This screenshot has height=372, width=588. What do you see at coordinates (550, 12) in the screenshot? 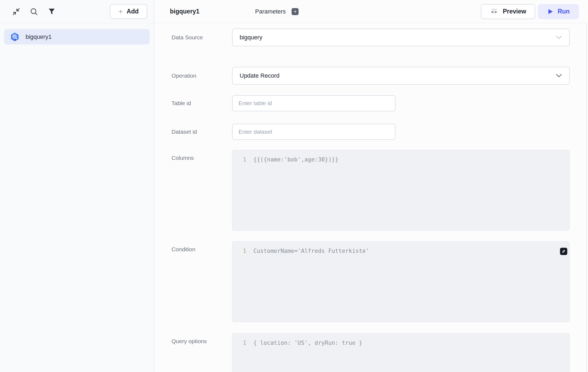
I see `play-icon` at bounding box center [550, 12].